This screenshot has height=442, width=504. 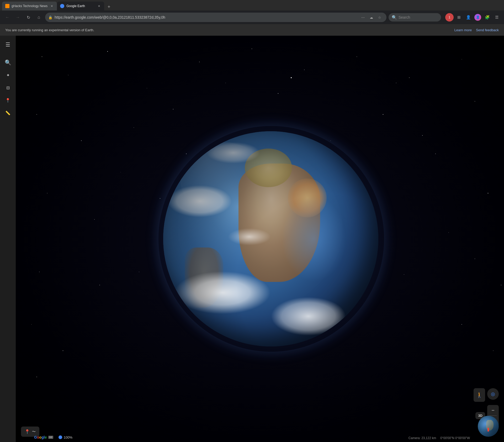 I want to click on location-icon: 📍, so click(x=8, y=100).